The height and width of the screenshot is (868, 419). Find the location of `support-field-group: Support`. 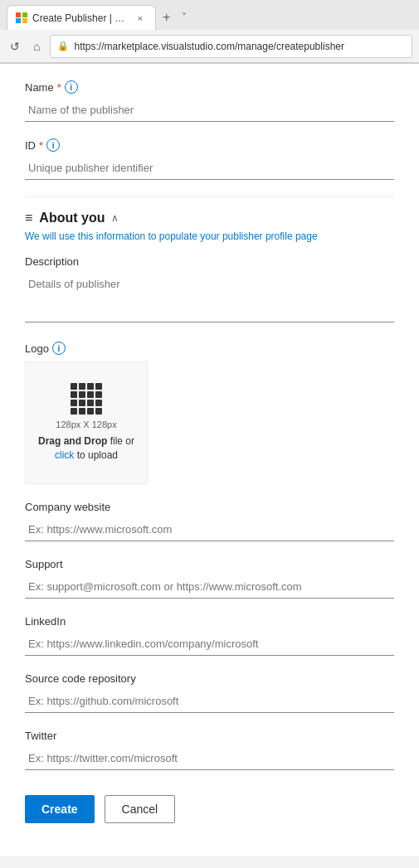

support-field-group: Support is located at coordinates (209, 579).